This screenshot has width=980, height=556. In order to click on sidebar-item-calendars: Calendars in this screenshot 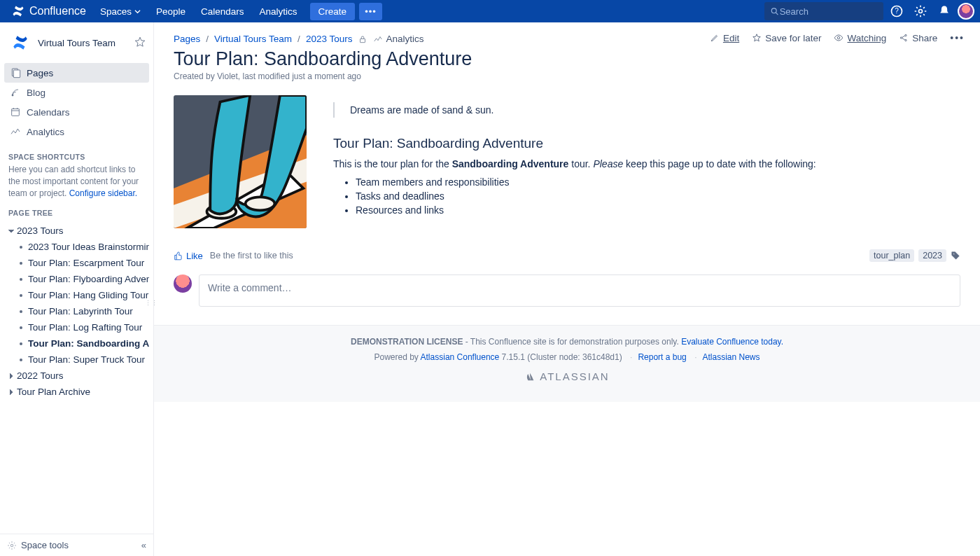, I will do `click(77, 112)`.